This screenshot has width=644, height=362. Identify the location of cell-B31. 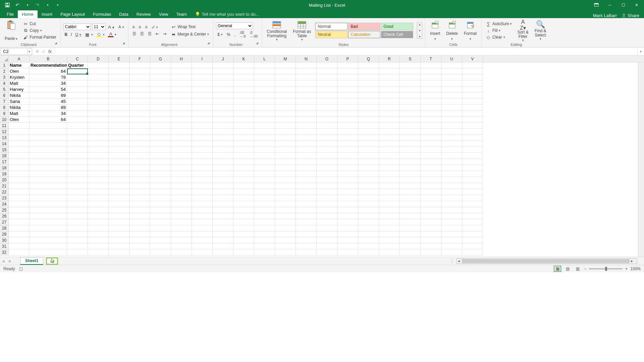
(48, 246).